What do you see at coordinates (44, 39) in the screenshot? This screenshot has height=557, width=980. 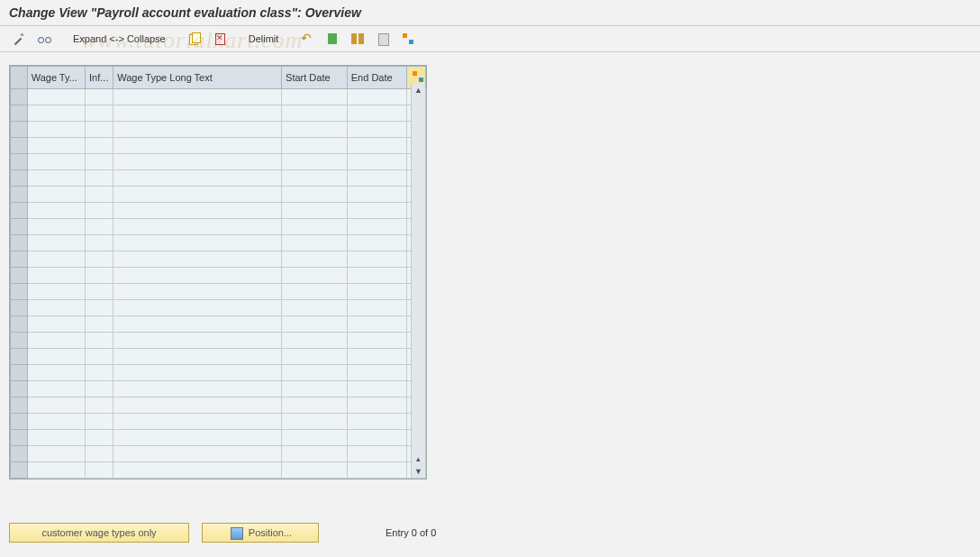 I see `details-button` at bounding box center [44, 39].